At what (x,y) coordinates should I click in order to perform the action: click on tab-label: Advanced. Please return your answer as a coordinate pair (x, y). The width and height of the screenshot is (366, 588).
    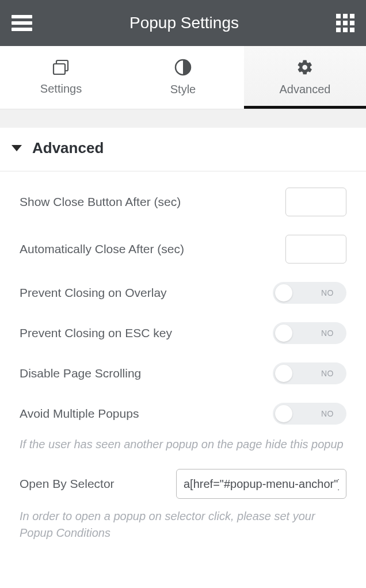
    Looking at the image, I should click on (305, 90).